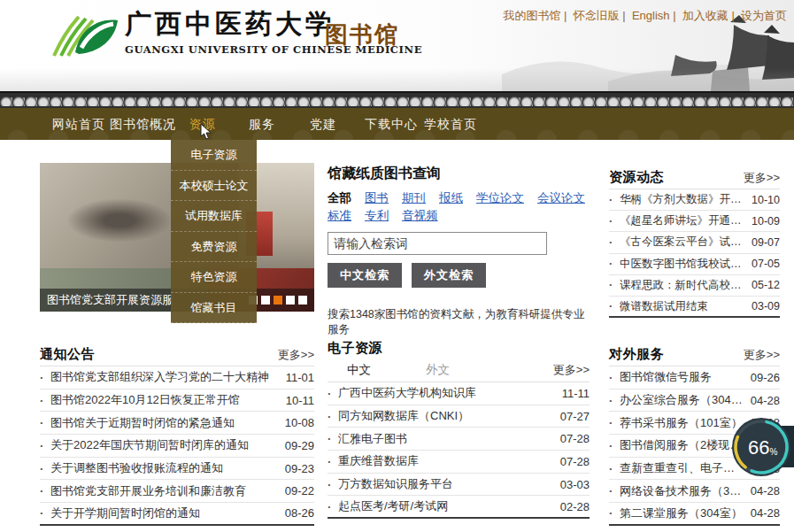 The height and width of the screenshot is (532, 794). I want to click on news-item: 华柄《方剂大数据》开通试 10-10, so click(694, 200).